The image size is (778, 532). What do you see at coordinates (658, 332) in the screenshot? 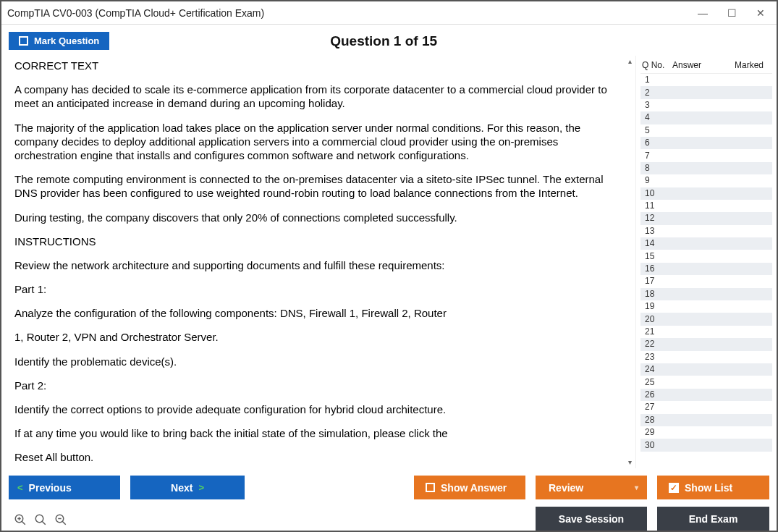
I see `question-number: 21` at bounding box center [658, 332].